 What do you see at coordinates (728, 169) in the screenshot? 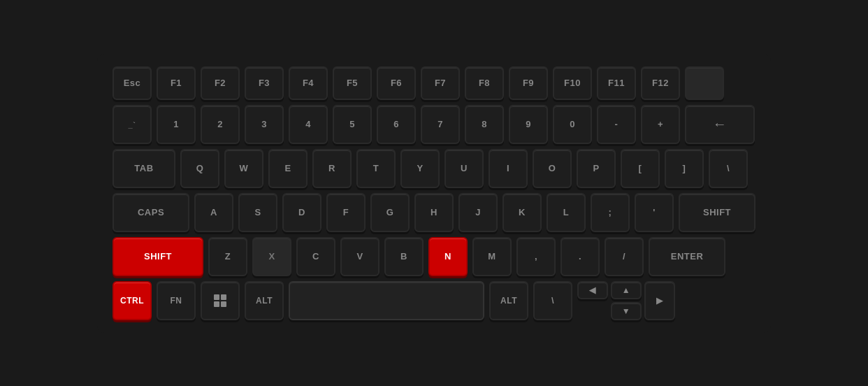
I see `key-backslash: \` at bounding box center [728, 169].